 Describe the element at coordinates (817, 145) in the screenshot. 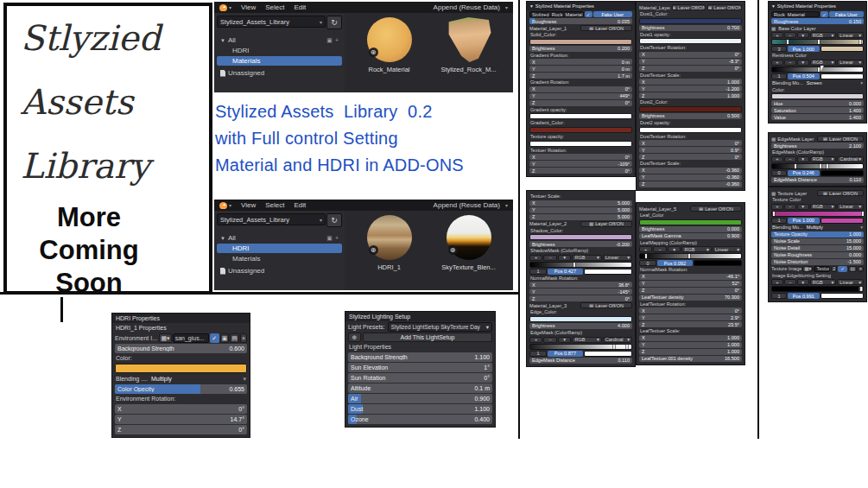

I see `slider-brightness: Brightness2.100` at that location.